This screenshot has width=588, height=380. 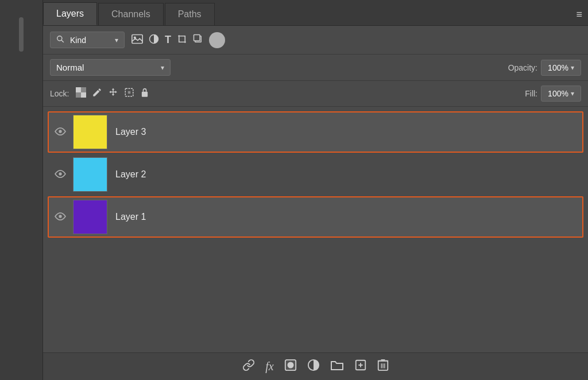 I want to click on lock-icons, so click(x=113, y=94).